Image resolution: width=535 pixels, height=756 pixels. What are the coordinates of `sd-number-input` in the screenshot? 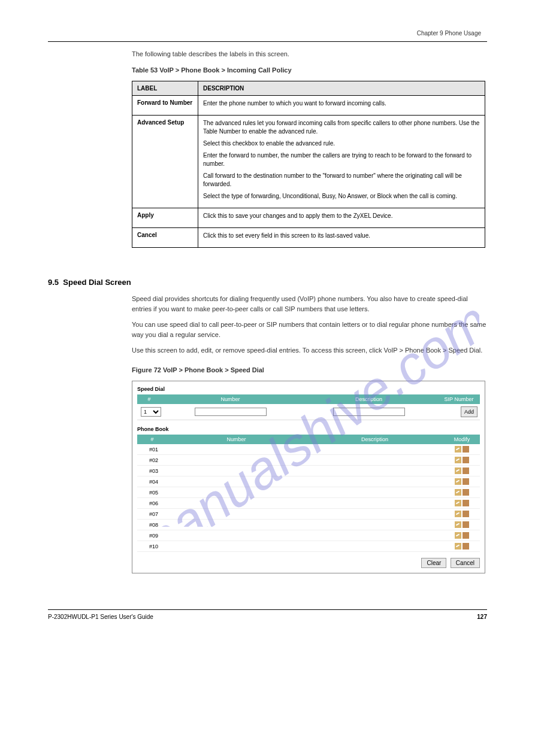 It's located at (231, 412).